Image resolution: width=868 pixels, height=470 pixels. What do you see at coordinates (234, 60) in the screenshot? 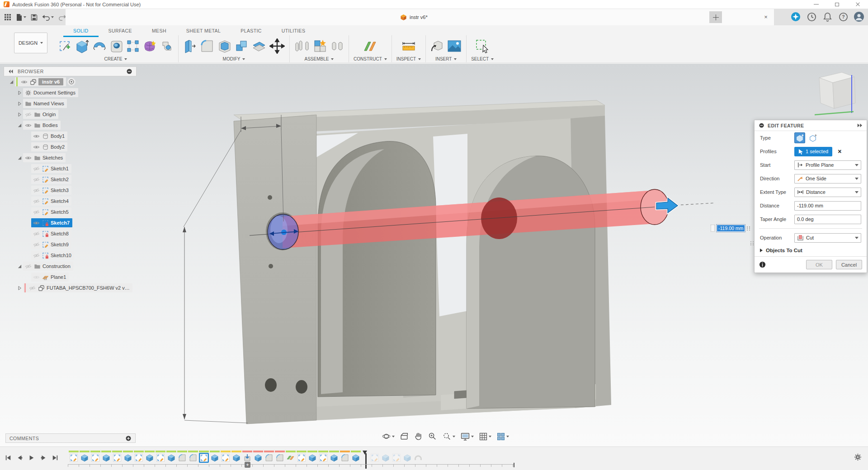
I see `modify-group-label: MODIFY` at bounding box center [234, 60].